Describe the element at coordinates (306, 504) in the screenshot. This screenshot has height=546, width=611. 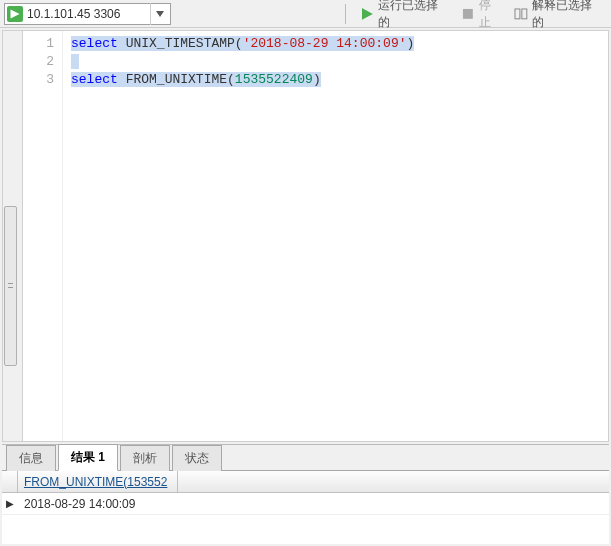
I see `table-row: ▶ 2018-08-29 14:00:09` at that location.